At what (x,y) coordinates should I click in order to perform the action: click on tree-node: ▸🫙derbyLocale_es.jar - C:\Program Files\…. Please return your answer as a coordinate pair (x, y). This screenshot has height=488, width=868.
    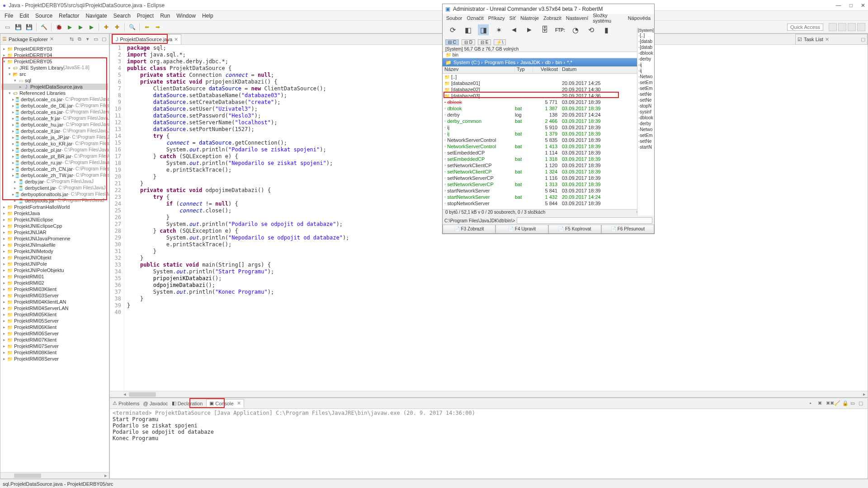
    Looking at the image, I should click on (55, 112).